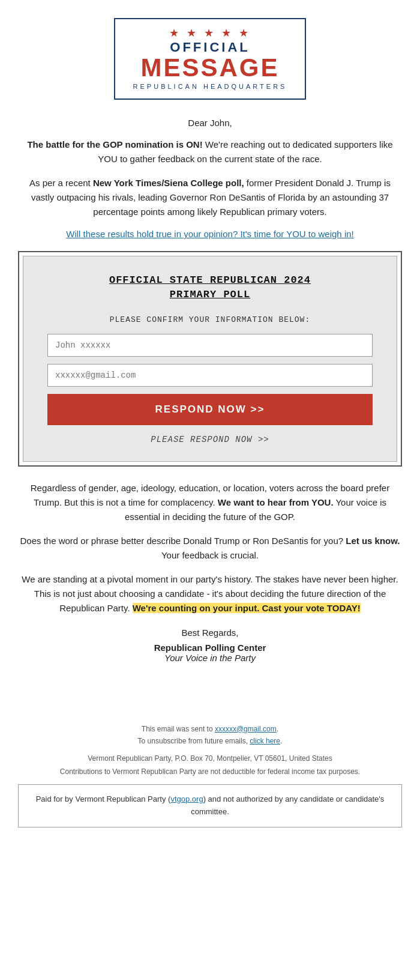 This screenshot has width=420, height=980. I want to click on greeting-text: Dear John,, so click(210, 122).